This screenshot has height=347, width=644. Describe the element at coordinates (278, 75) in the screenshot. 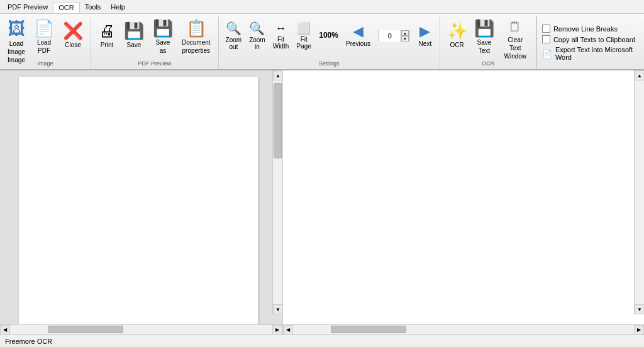

I see `scroll-up-btn: ▲` at that location.